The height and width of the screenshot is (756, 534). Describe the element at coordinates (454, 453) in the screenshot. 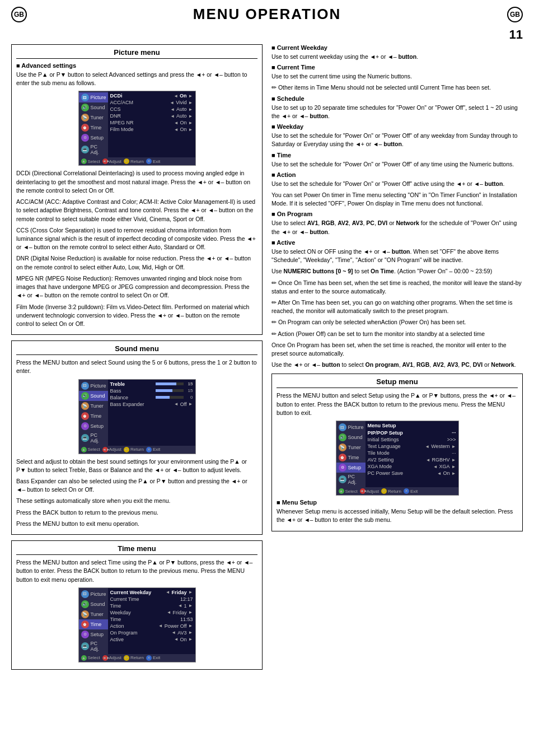

I see `tilemode-value: ···` at that location.